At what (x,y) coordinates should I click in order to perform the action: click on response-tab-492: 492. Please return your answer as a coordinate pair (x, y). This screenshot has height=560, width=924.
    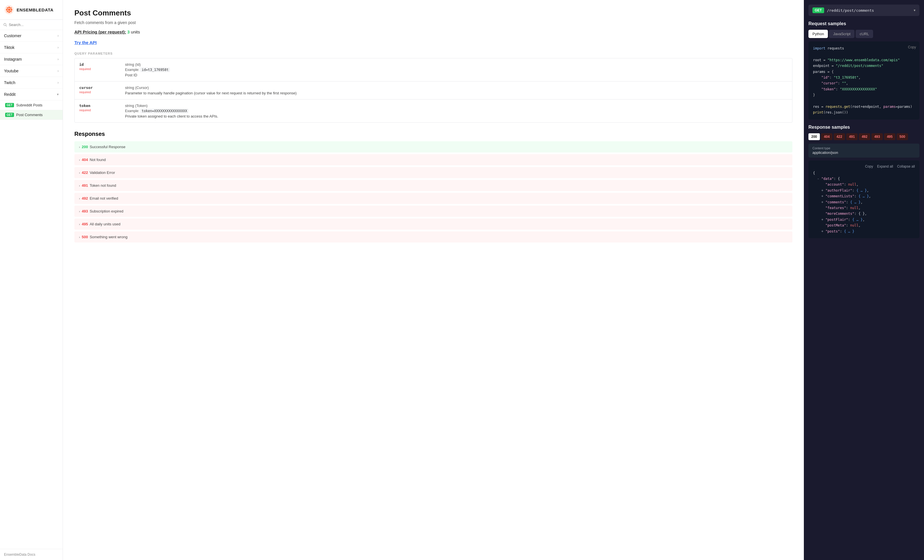
    Looking at the image, I should click on (865, 137).